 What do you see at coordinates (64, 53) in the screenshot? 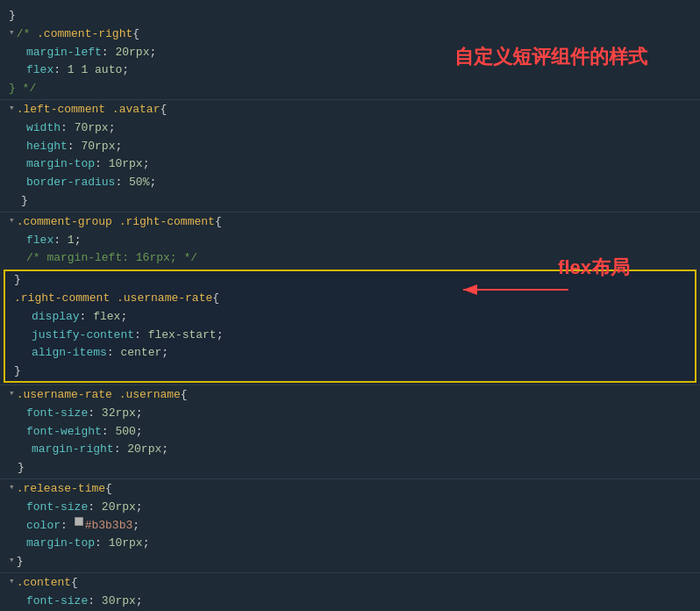
I see `property: margin-left` at bounding box center [64, 53].